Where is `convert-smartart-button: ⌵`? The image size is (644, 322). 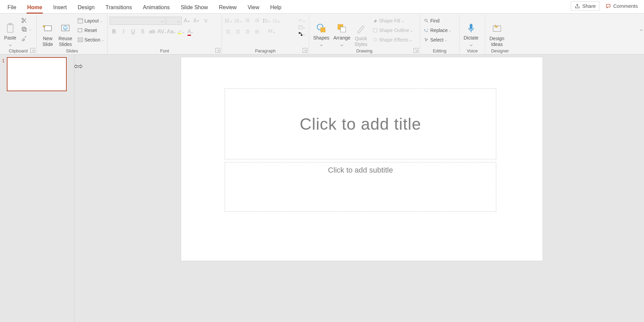
convert-smartart-button: ⌵ is located at coordinates (302, 34).